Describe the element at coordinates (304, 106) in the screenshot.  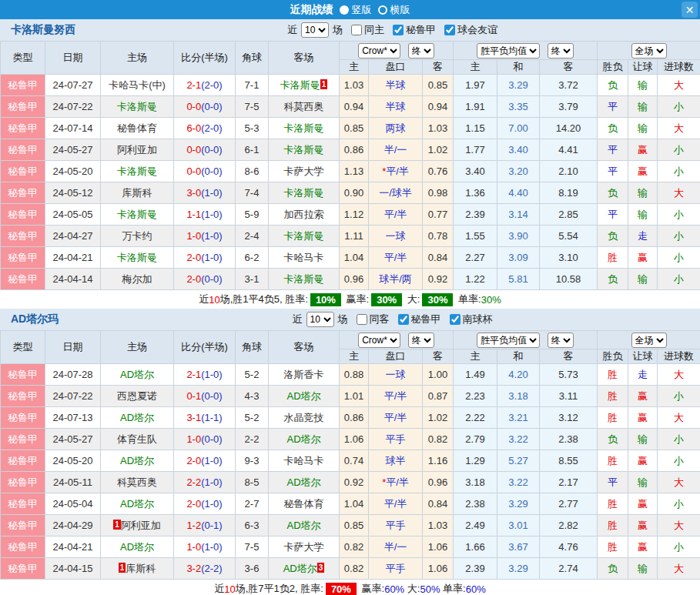
I see `away-team-name: 科莫西奥` at that location.